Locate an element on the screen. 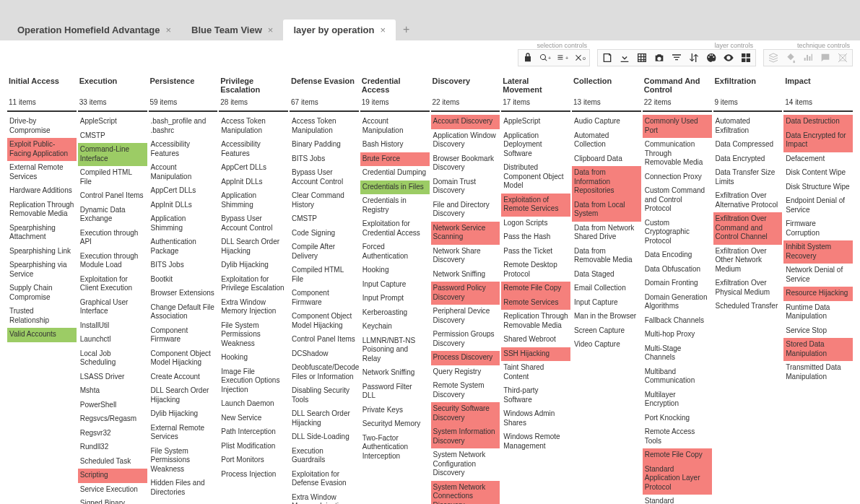  search-icon: + is located at coordinates (545, 58).